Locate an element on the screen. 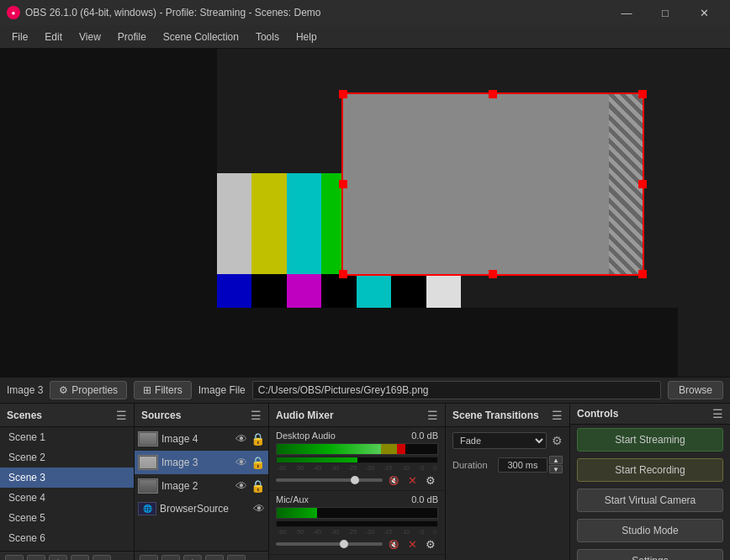  properties-button: ⚙ Properties is located at coordinates (88, 390).